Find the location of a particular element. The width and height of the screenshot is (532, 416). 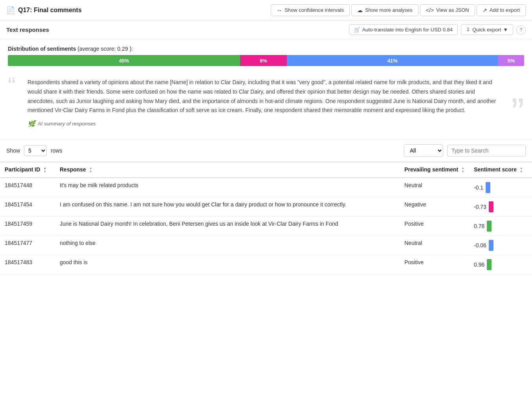

response-sort: ▲ ▼ is located at coordinates (91, 170).